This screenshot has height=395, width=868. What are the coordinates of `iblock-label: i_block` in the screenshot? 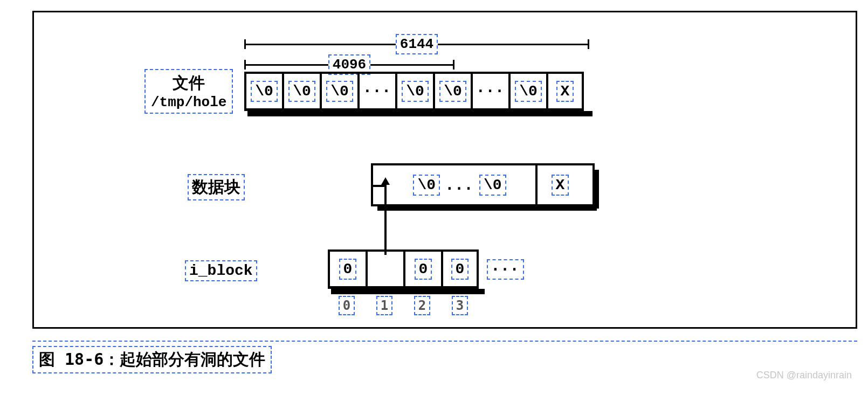 It's located at (221, 271).